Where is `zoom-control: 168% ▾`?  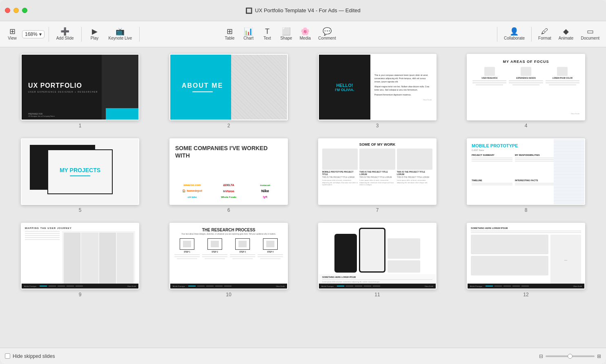
zoom-control: 168% ▾ is located at coordinates (33, 34).